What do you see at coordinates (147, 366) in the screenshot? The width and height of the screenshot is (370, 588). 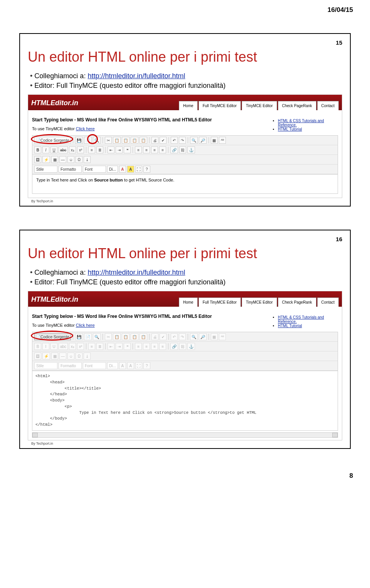 I see `help-icon: ?` at bounding box center [147, 366].